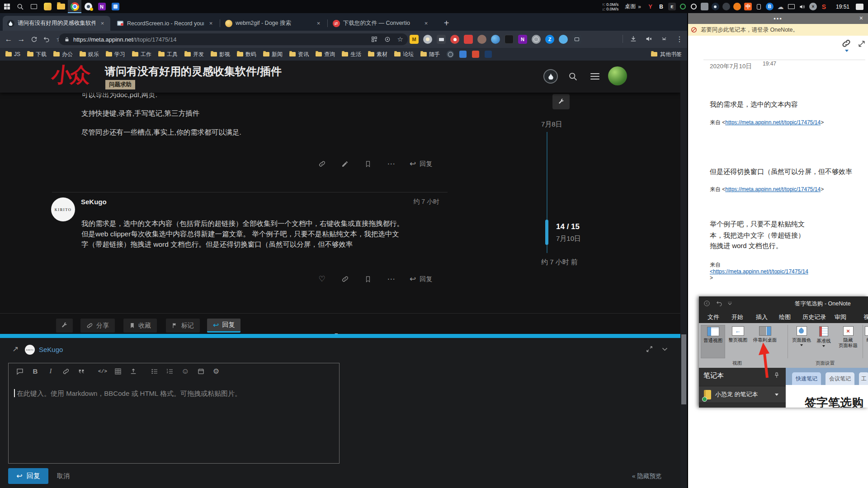 The width and height of the screenshot is (868, 488). What do you see at coordinates (846, 43) in the screenshot?
I see `linked-note-icon` at bounding box center [846, 43].